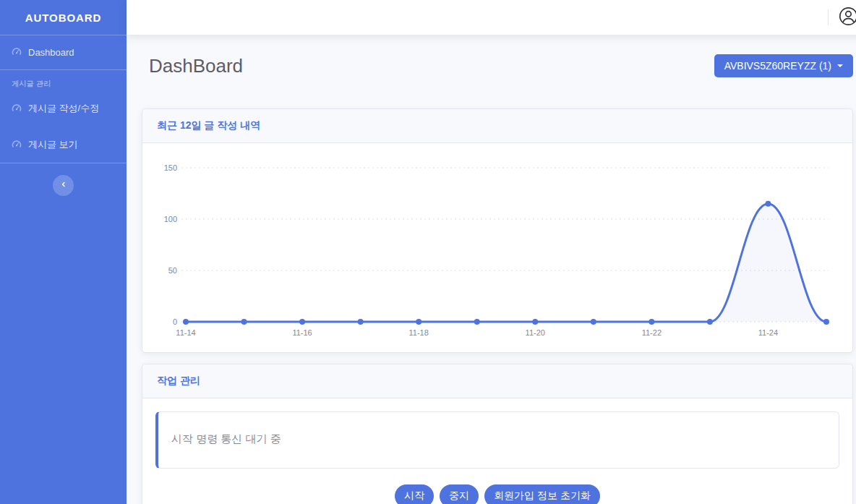 The image size is (856, 504). Describe the element at coordinates (497, 440) in the screenshot. I see `status-message-box: 시작 명령 통신 대기 중` at that location.